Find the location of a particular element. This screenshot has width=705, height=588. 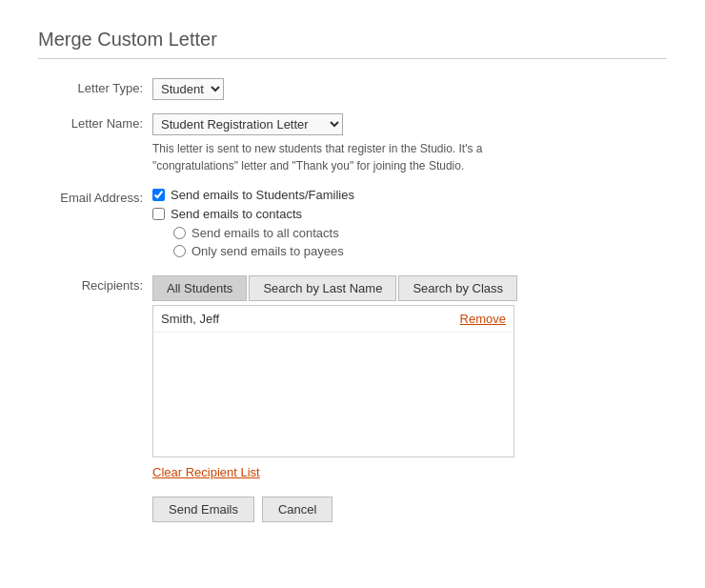

letter-type-row: Letter Type: Student Family Staff is located at coordinates (352, 90).